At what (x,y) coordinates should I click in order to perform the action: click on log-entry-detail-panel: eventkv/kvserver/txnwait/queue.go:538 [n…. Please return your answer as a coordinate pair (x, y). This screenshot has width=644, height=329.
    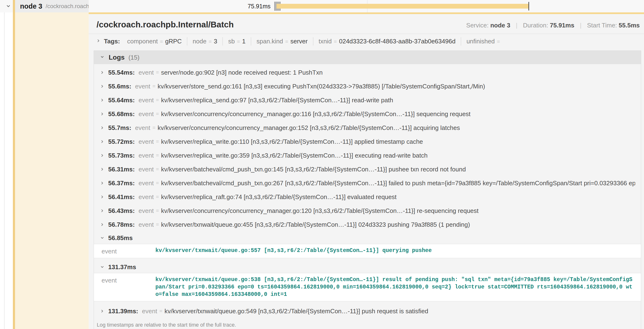
    Looking at the image, I should click on (368, 287).